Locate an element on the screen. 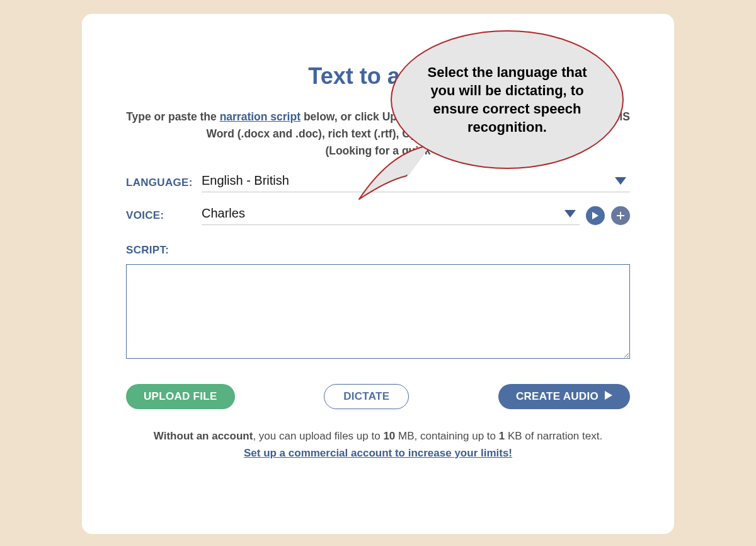 This screenshot has width=756, height=546. dictate-button: DICTATE is located at coordinates (367, 397).